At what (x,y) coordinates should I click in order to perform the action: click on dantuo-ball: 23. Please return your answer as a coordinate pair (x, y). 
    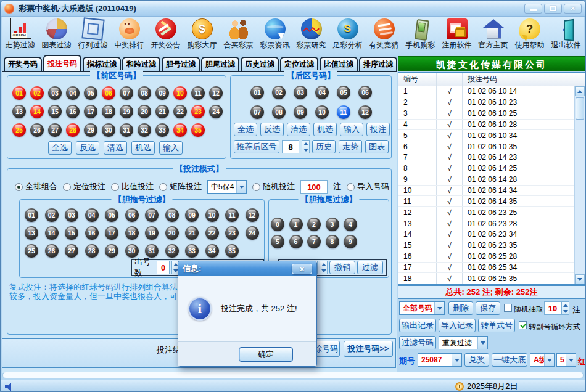
    Looking at the image, I should click on (232, 233).